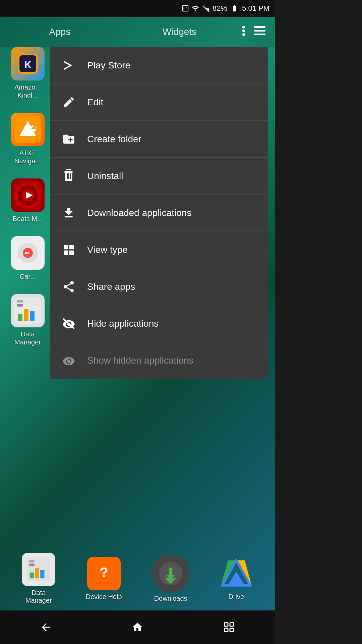 This screenshot has height=644, width=362. Describe the element at coordinates (28, 253) in the screenshot. I see `car-logo` at that location.